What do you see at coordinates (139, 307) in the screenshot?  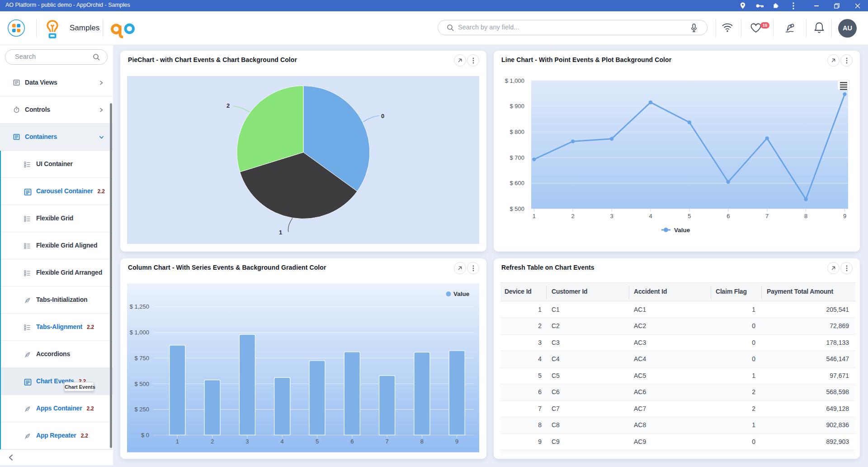 I see `svg-text: $ 1,250` at bounding box center [139, 307].